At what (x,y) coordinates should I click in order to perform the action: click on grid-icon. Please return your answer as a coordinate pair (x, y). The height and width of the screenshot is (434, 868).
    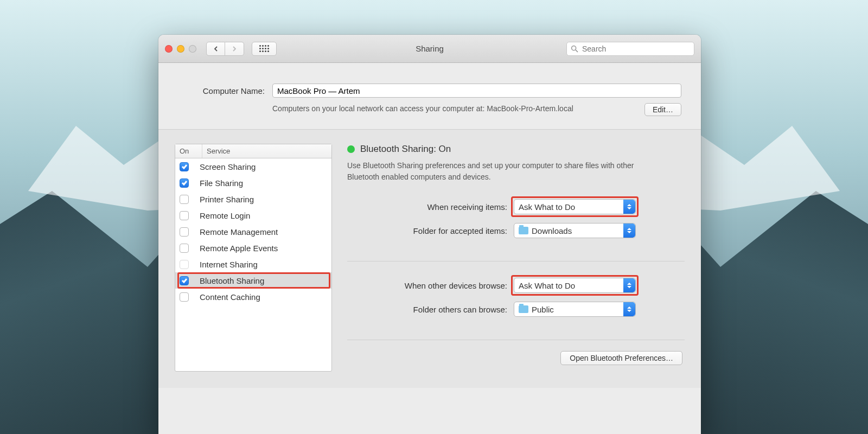
    Looking at the image, I should click on (264, 49).